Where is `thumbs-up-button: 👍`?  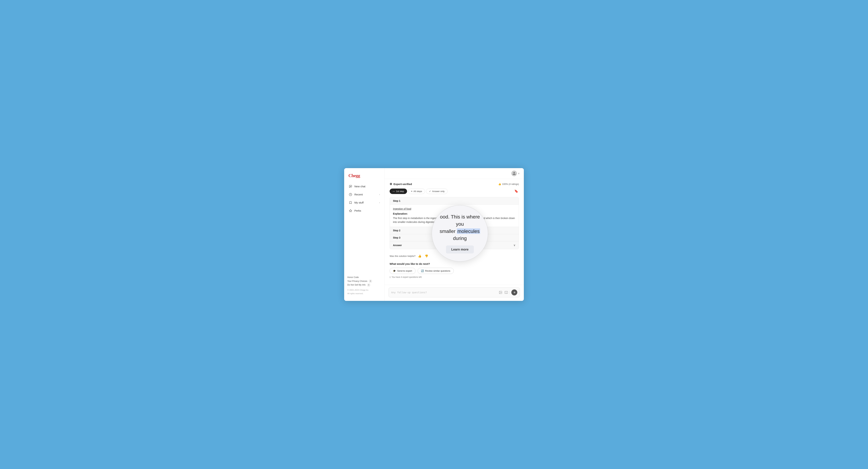 thumbs-up-button: 👍 is located at coordinates (420, 256).